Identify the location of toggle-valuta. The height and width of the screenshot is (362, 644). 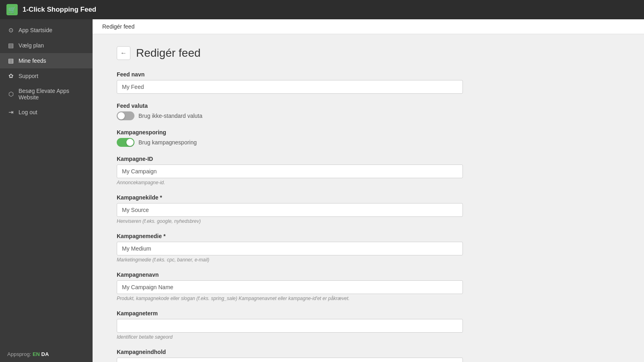
(126, 116).